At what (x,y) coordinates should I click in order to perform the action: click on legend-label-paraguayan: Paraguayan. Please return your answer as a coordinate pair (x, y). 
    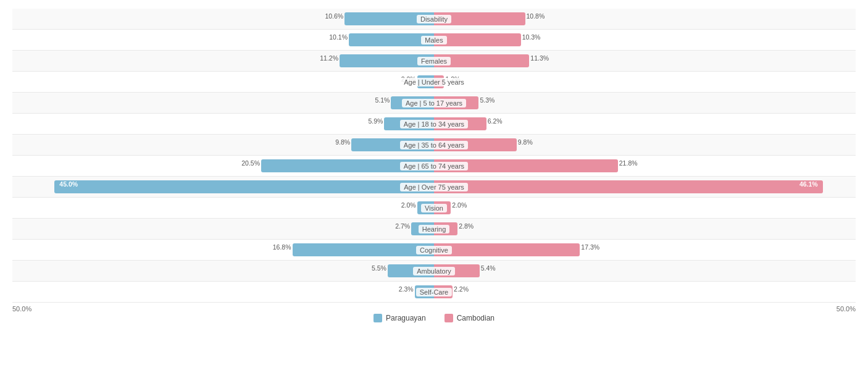
    Looking at the image, I should click on (406, 318).